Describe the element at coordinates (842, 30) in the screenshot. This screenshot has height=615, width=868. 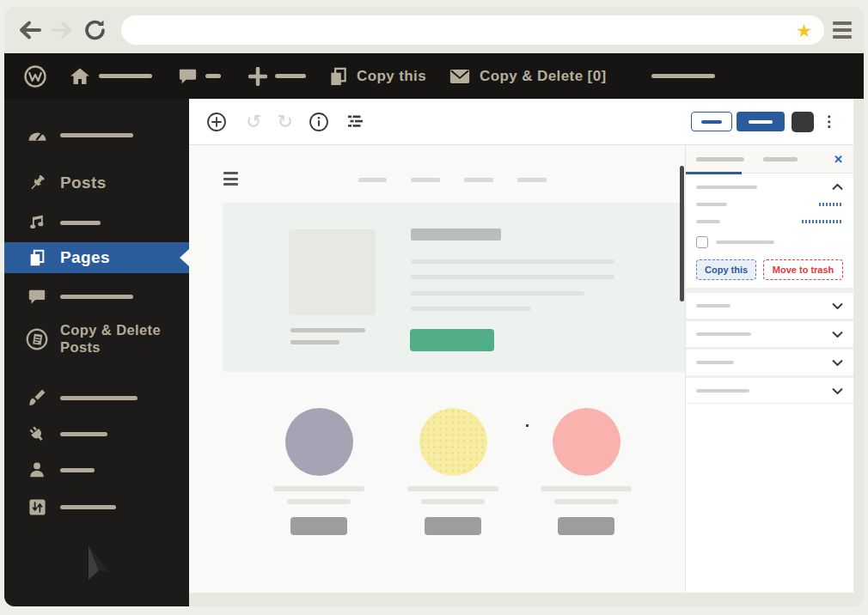
I see `browser-menu-button` at that location.